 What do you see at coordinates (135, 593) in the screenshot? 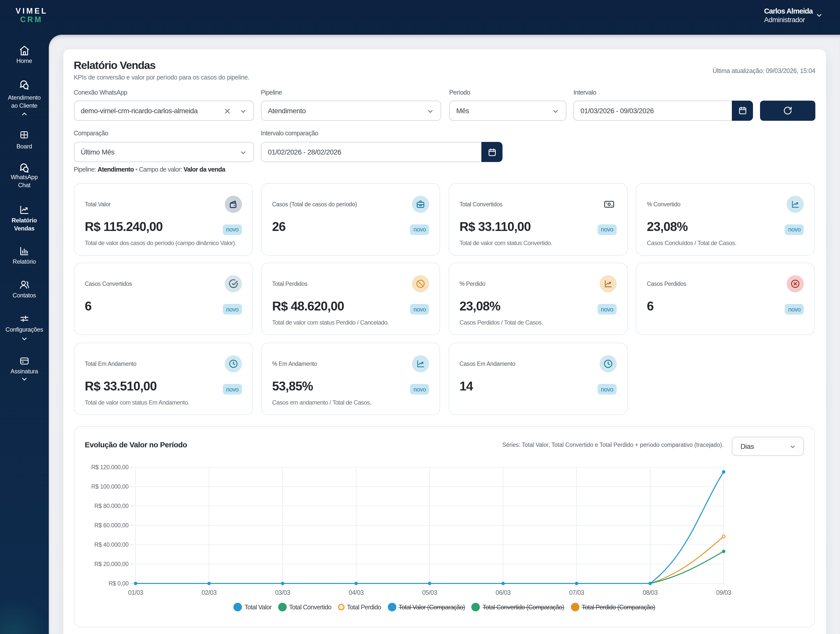
I see `svg-text: 01/03` at bounding box center [135, 593].